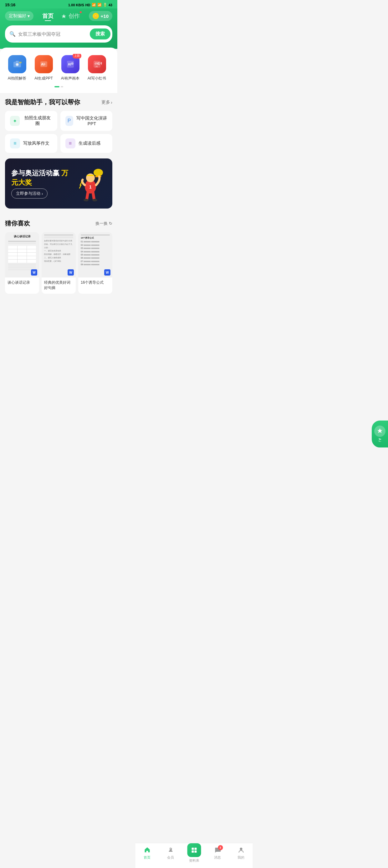 Image resolution: width=388 pixels, height=868 pixels. I want to click on action-icon-ppt: P, so click(69, 121).